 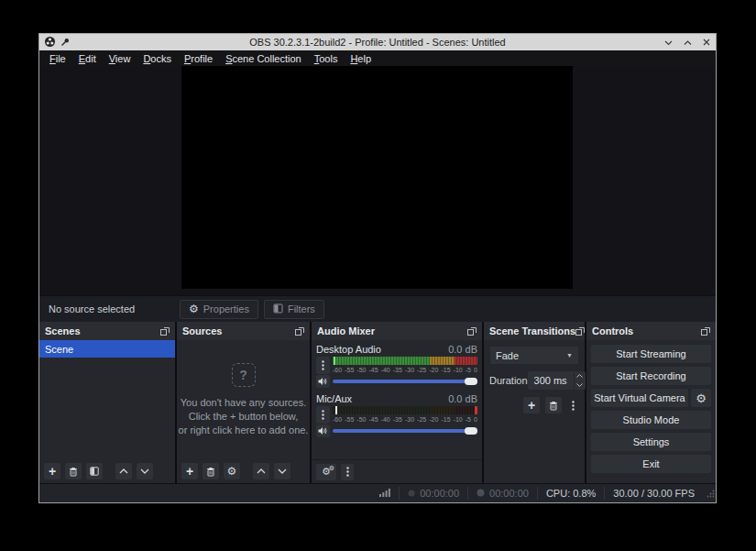 What do you see at coordinates (261, 471) in the screenshot?
I see `move-source-up-button` at bounding box center [261, 471].